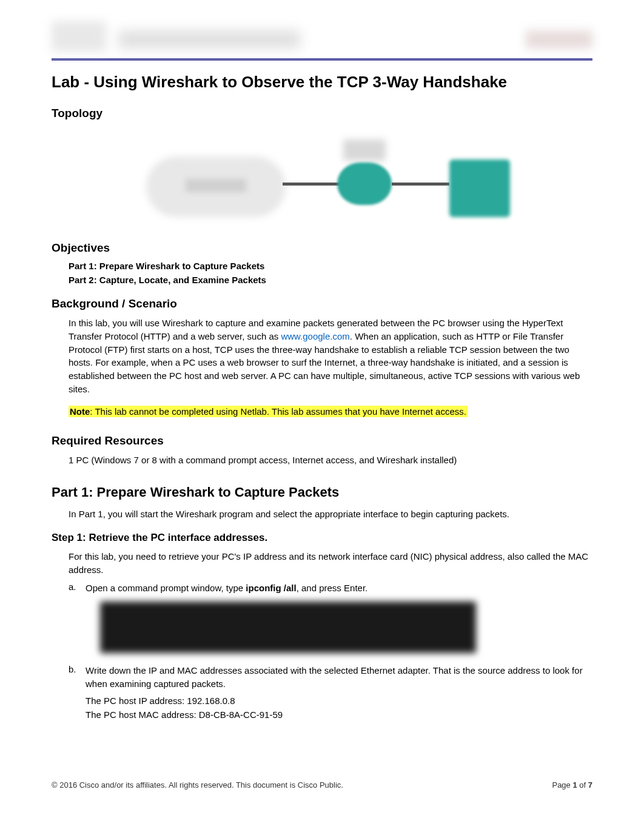  I want to click on objective-item: Part 2: Capture, Locate, and Examine Pac…, so click(330, 280).